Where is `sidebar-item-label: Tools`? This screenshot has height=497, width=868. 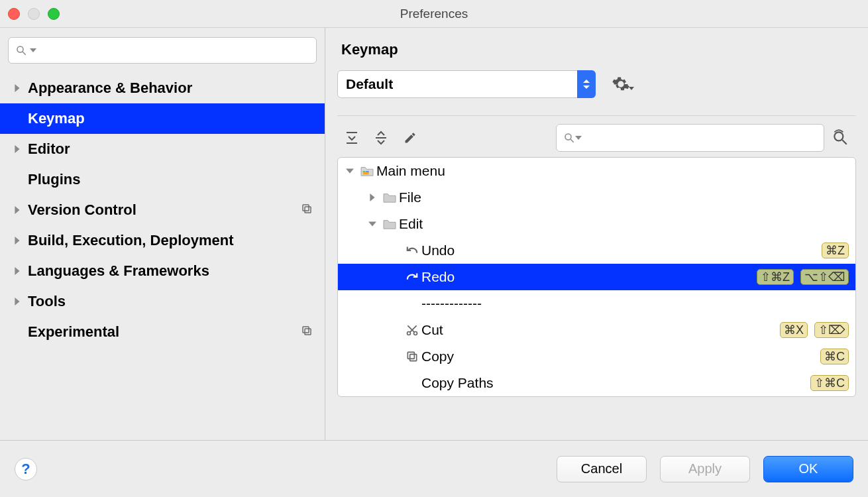
sidebar-item-label: Tools is located at coordinates (170, 302).